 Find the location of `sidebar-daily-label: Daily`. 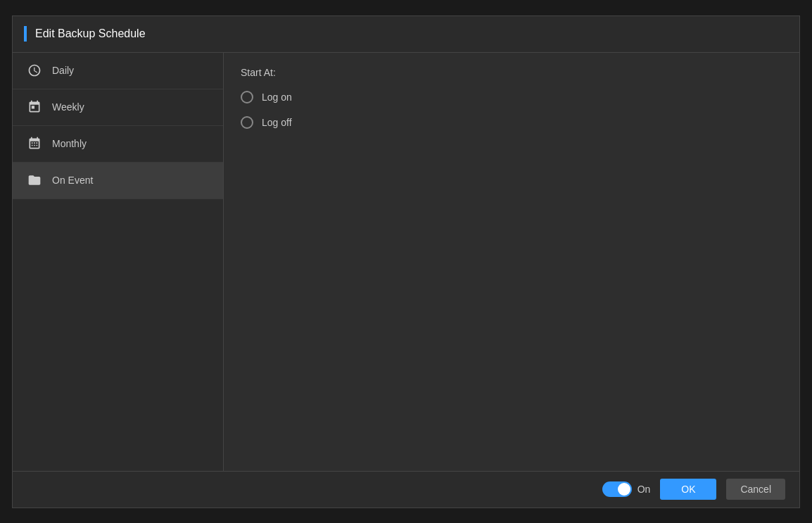

sidebar-daily-label: Daily is located at coordinates (63, 70).